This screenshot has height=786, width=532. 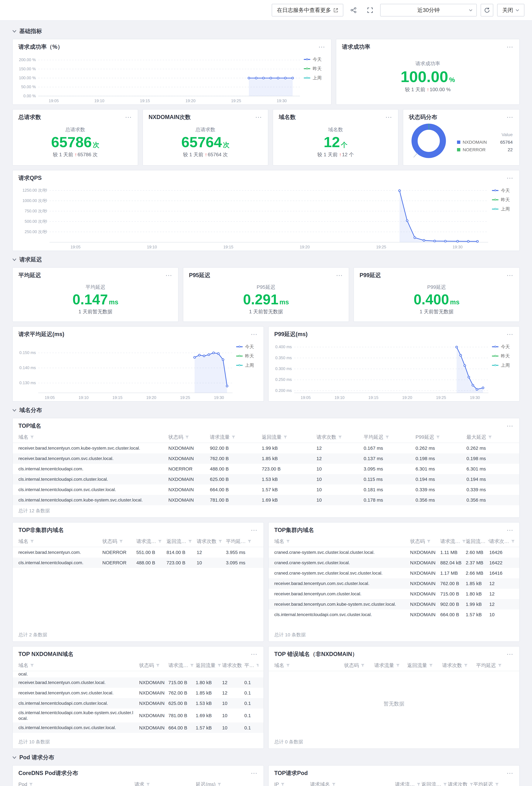 I want to click on legend-value-header: Value, so click(x=485, y=135).